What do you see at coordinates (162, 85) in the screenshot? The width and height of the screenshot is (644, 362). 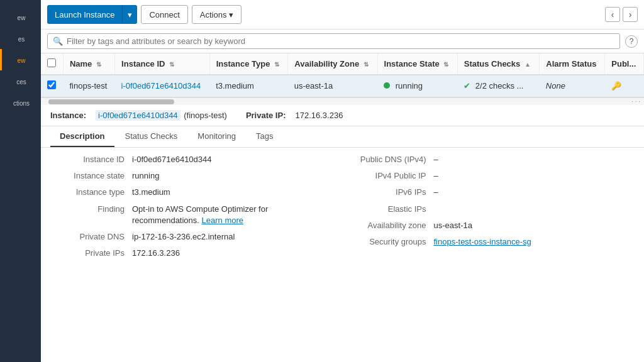 I see `row-instance-id-cell: i-0f0ed671e6410d344` at bounding box center [162, 85].